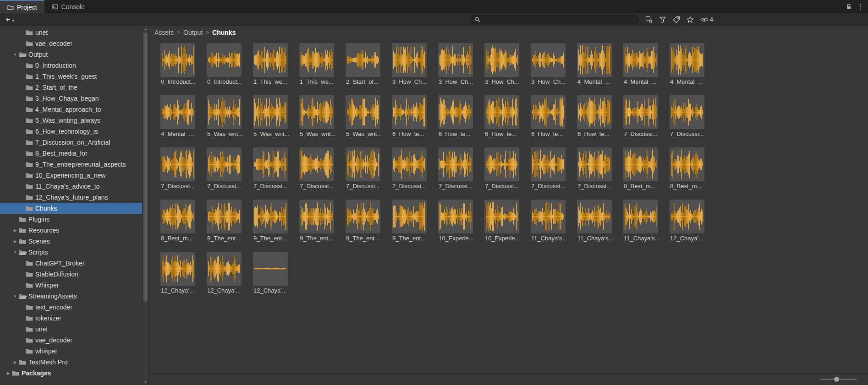 Image resolution: width=868 pixels, height=385 pixels. Describe the element at coordinates (323, 64) in the screenshot. I see `asset-item: 1_This_we...` at that location.